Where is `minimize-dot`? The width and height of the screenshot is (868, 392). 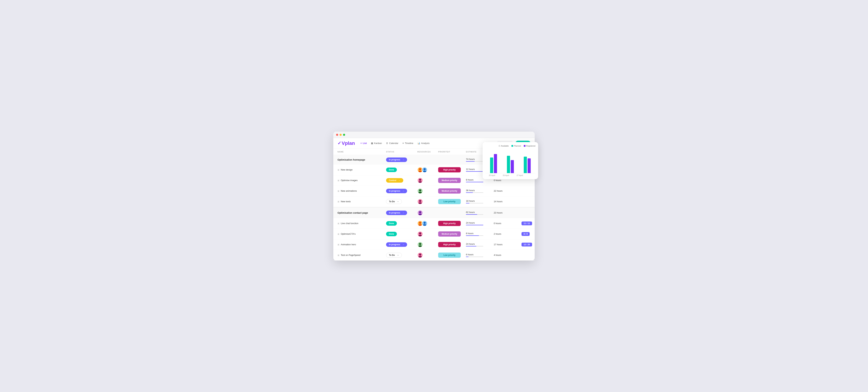 minimize-dot is located at coordinates (341, 135).